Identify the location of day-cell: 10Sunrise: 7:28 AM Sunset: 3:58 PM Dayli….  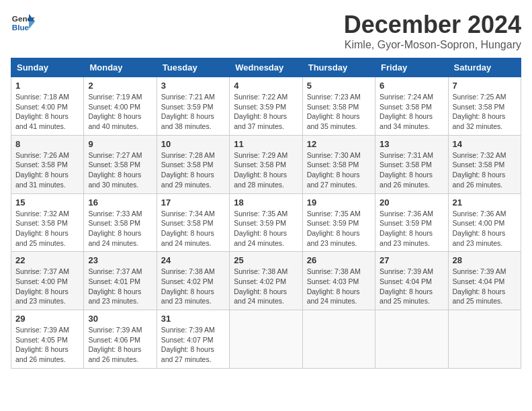
(193, 164).